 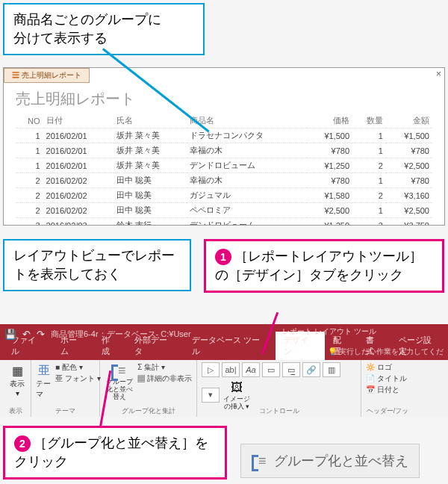 I want to click on table-row: 22016/02/02田中 聡美ペペロミア¥2,5001¥2,500, so click(x=224, y=211).